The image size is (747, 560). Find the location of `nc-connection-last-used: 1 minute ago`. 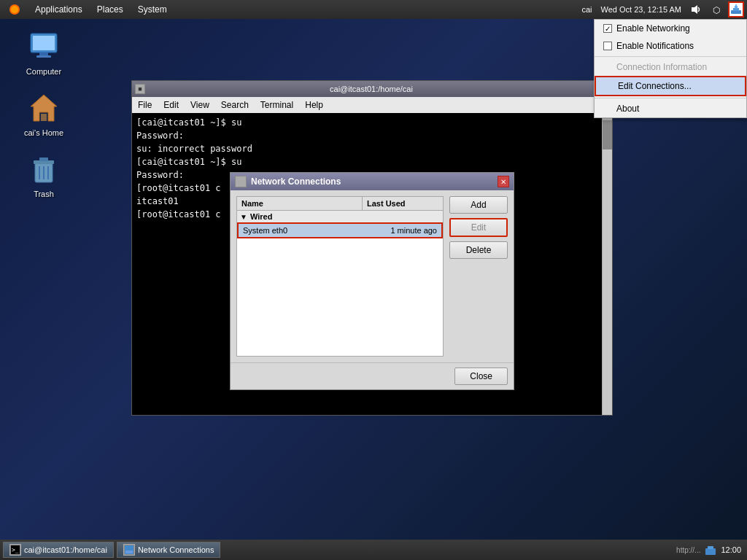

nc-connection-last-used: 1 minute ago is located at coordinates (397, 230).